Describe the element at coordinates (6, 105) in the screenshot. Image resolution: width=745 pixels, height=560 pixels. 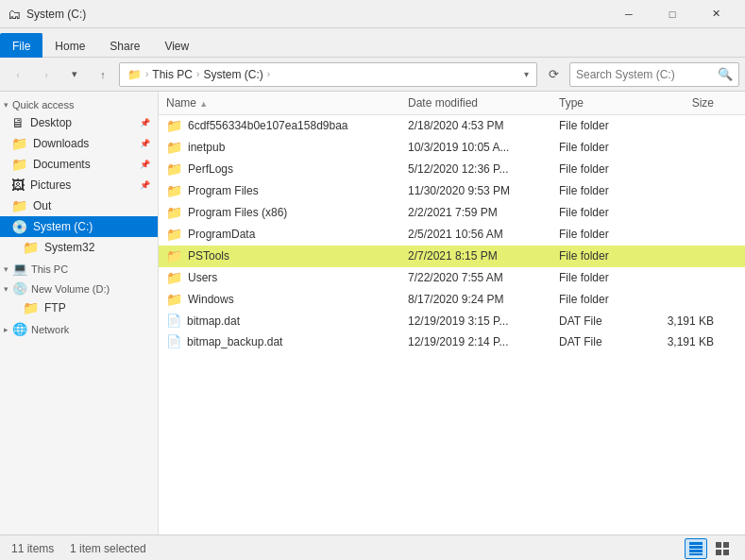
I see `chevron-down-icon: ▾` at that location.